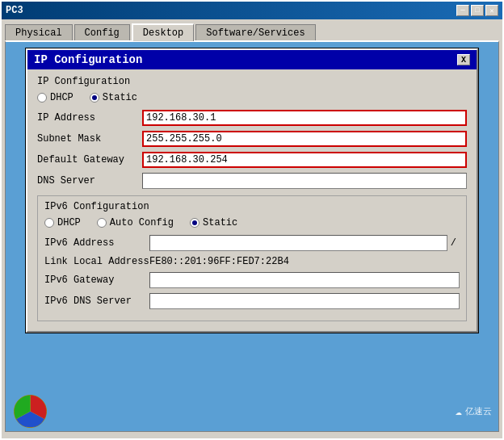  I want to click on static-label: Static, so click(120, 98).